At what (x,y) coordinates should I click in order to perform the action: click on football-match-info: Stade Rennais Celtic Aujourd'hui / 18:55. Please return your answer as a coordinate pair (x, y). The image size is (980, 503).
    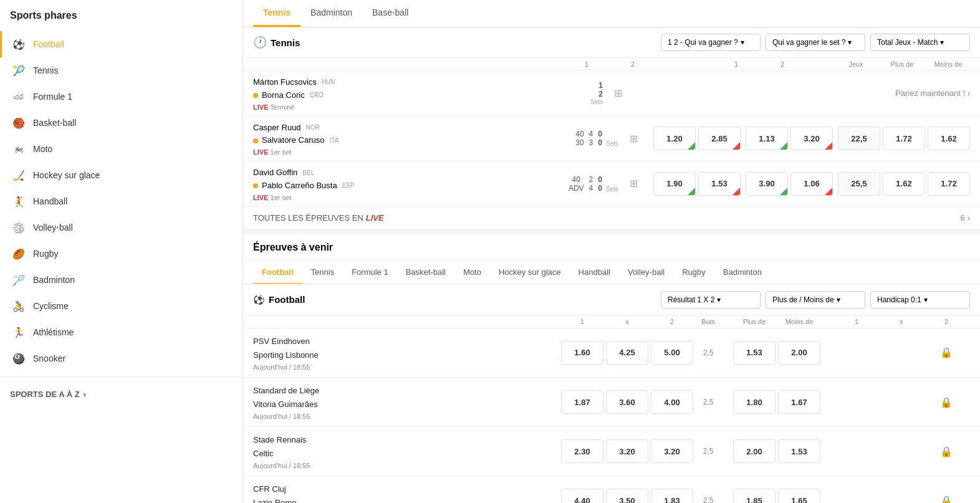
    Looking at the image, I should click on (406, 451).